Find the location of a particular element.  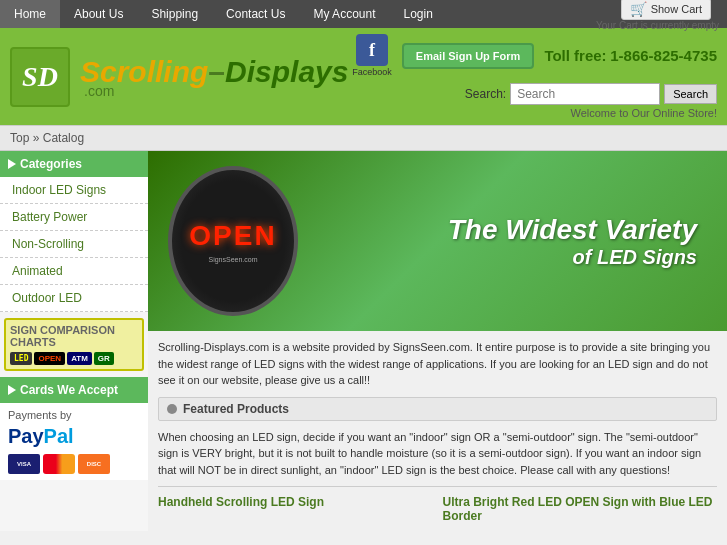

cart-icon: 🛒 is located at coordinates (638, 9).